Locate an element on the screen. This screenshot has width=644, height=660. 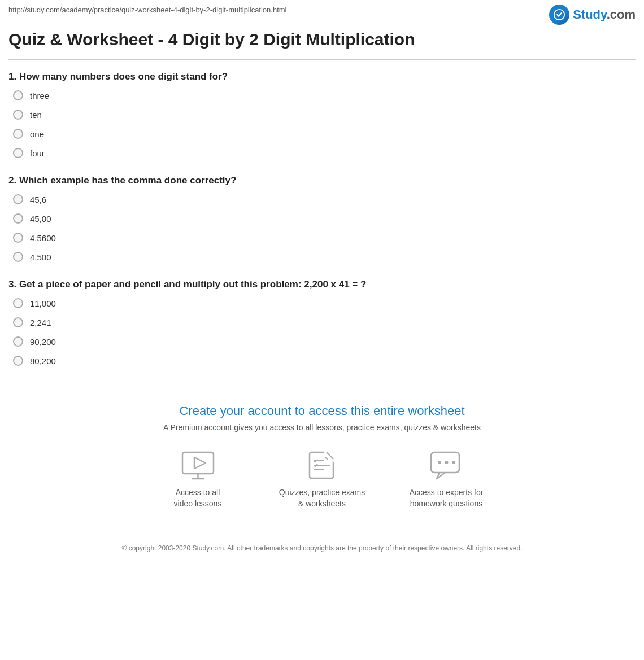
feature-video-label: Access to allvideo lessons is located at coordinates (198, 498).